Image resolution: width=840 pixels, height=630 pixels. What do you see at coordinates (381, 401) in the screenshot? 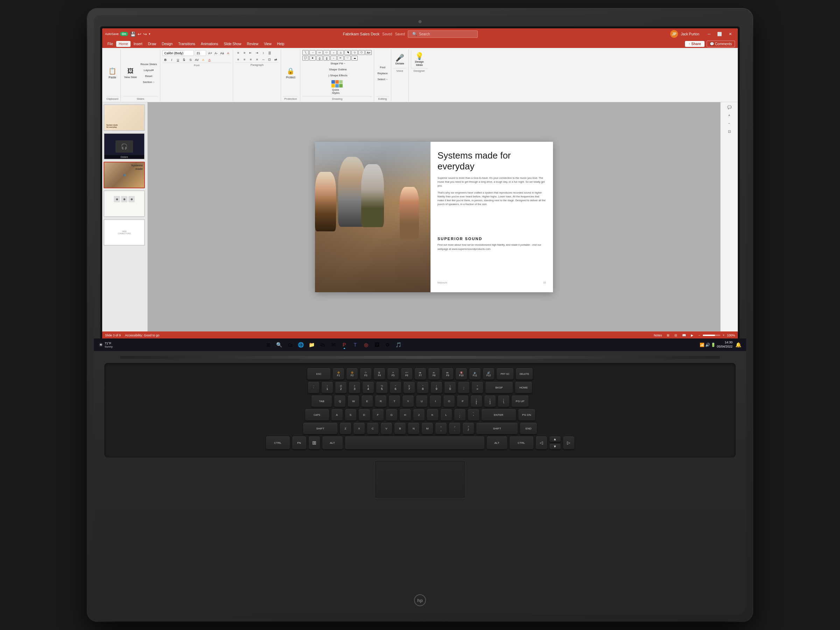
I see `key-r: R` at bounding box center [381, 401].